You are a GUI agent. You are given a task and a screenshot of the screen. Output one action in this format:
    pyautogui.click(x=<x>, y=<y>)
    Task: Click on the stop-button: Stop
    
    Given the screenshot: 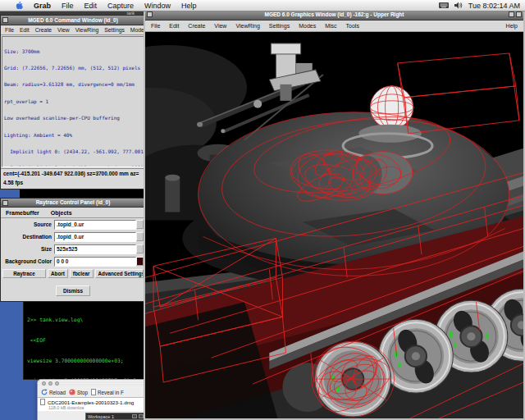 What is the action you would take?
    pyautogui.click(x=79, y=392)
    